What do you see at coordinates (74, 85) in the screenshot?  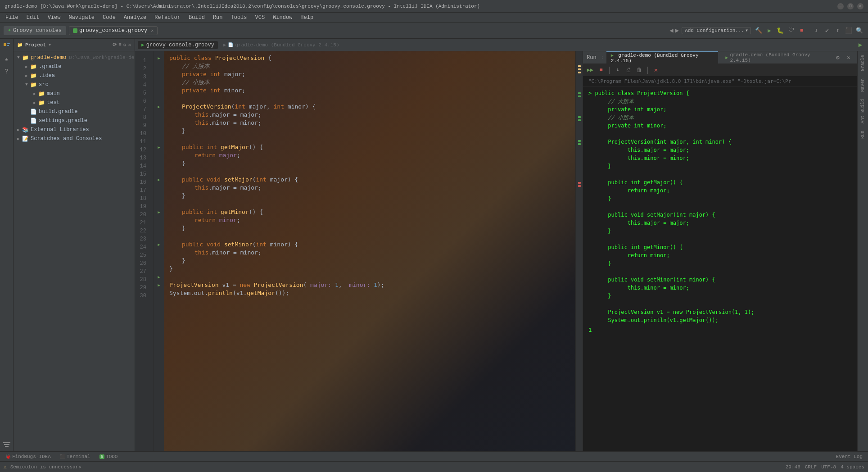 I see `tree-item-src-folder: ▼ 📁 src` at bounding box center [74, 85].